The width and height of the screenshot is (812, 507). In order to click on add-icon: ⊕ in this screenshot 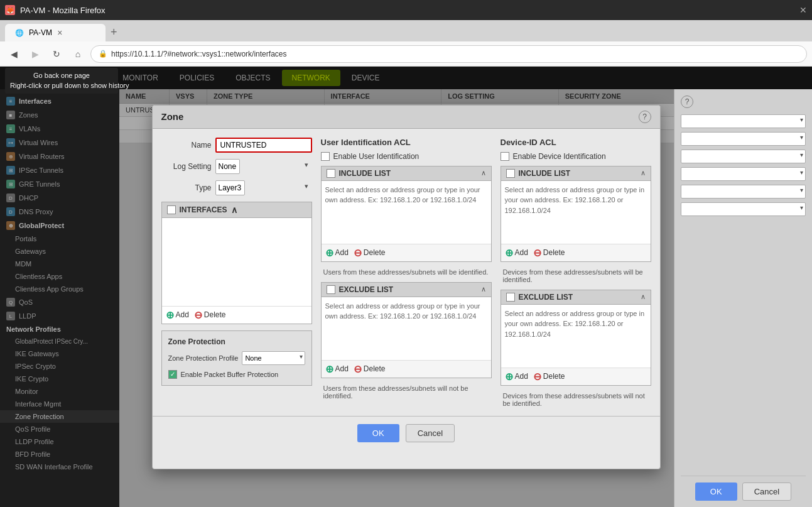, I will do `click(170, 315)`.